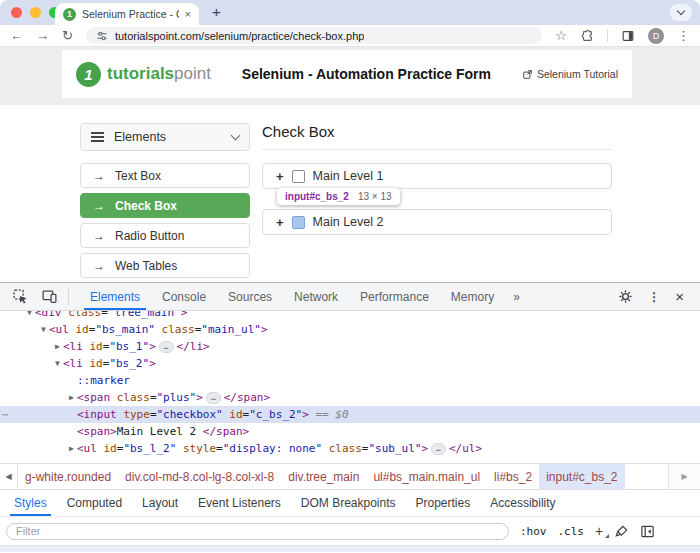 The image size is (700, 553). What do you see at coordinates (102, 36) in the screenshot?
I see `site-settings-icon` at bounding box center [102, 36].